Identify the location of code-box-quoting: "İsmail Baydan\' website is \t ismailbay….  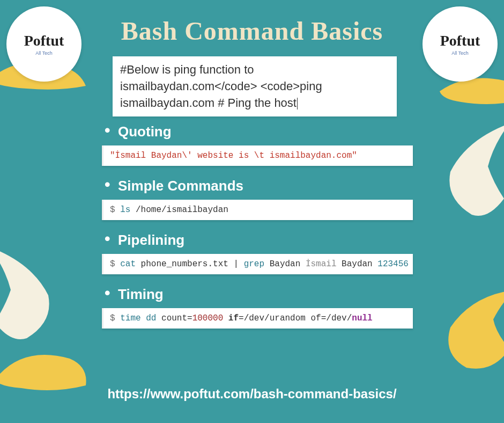
(257, 156).